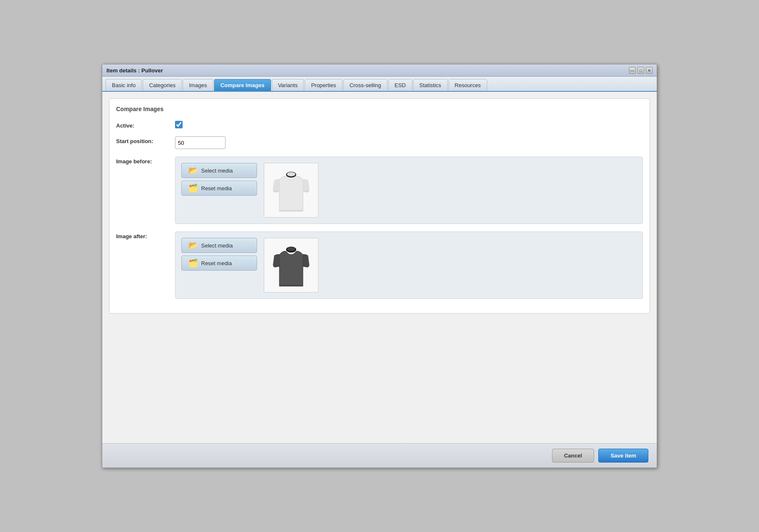  Describe the element at coordinates (146, 161) in the screenshot. I see `image-before-label: Image before:` at that location.